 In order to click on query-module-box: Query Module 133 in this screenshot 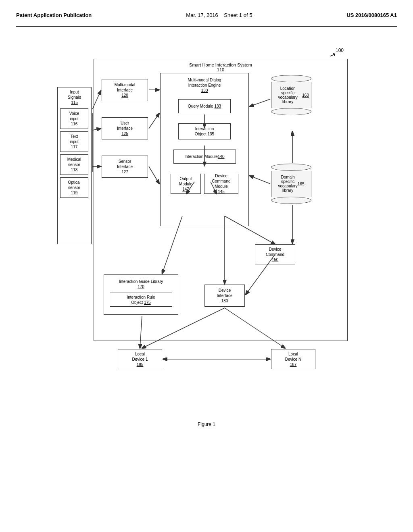, I will do `click(204, 106)`.